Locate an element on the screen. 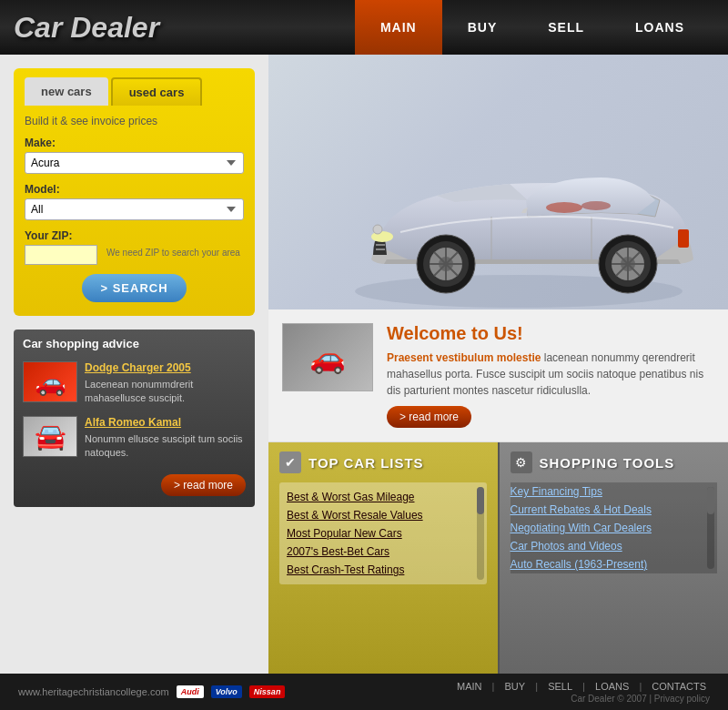  shopping-tools-scroll-thumb is located at coordinates (711, 501).